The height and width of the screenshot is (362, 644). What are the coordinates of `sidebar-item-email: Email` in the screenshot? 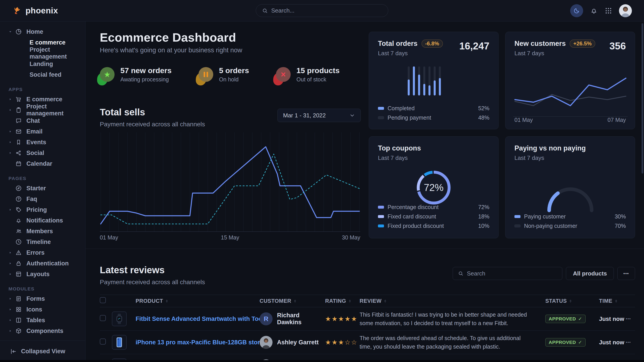 It's located at (42, 131).